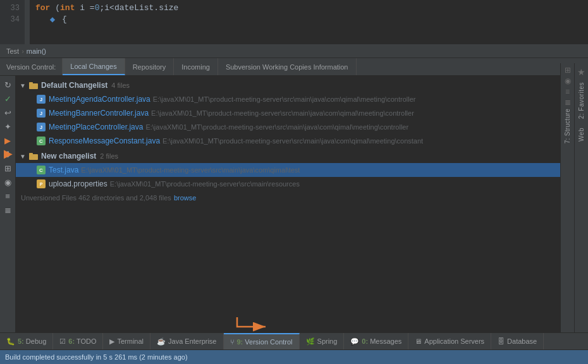  I want to click on tab-subversion: Subversion Working Copies Information, so click(287, 67).